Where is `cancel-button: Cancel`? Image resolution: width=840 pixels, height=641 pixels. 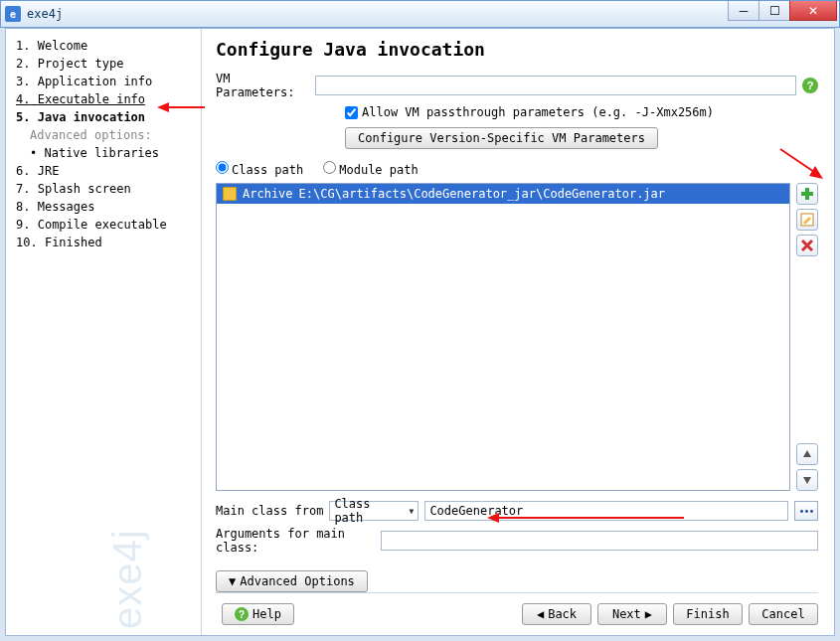 cancel-button: Cancel is located at coordinates (783, 614).